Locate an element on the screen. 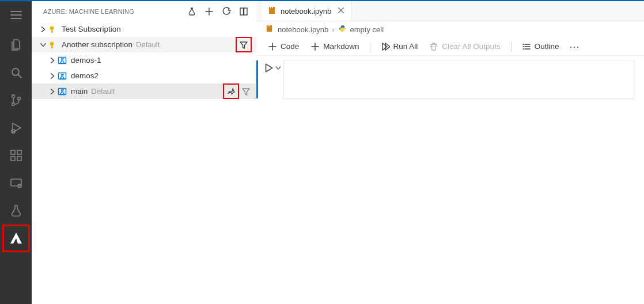 This screenshot has height=304, width=644. filter-highlight is located at coordinates (244, 45).